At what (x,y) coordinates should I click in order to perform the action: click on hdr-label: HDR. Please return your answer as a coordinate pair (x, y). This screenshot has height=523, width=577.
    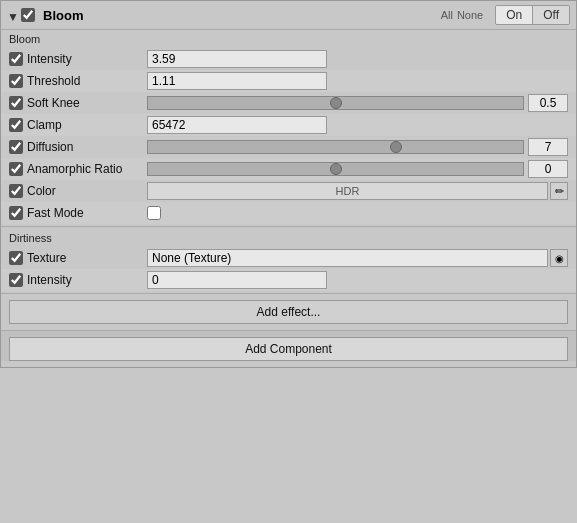
    Looking at the image, I should click on (348, 191).